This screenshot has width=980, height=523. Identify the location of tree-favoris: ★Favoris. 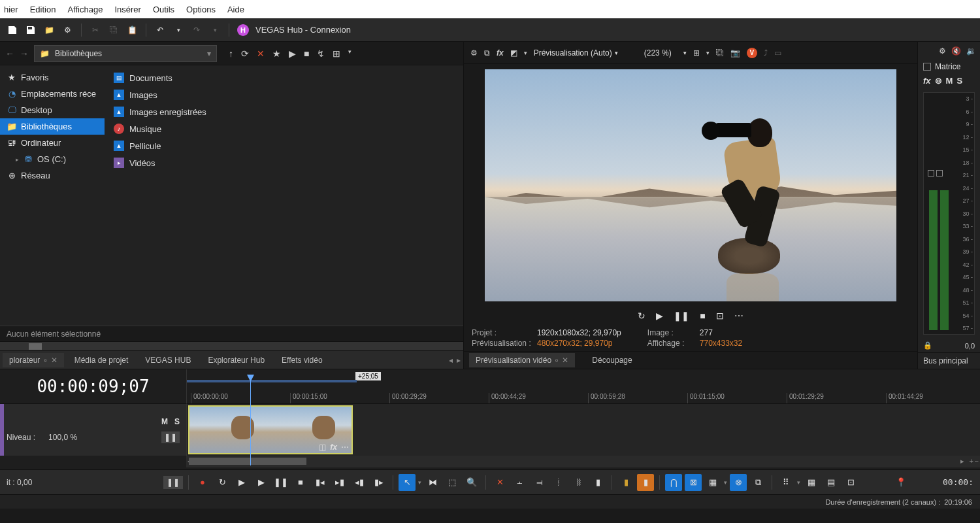
(52, 77).